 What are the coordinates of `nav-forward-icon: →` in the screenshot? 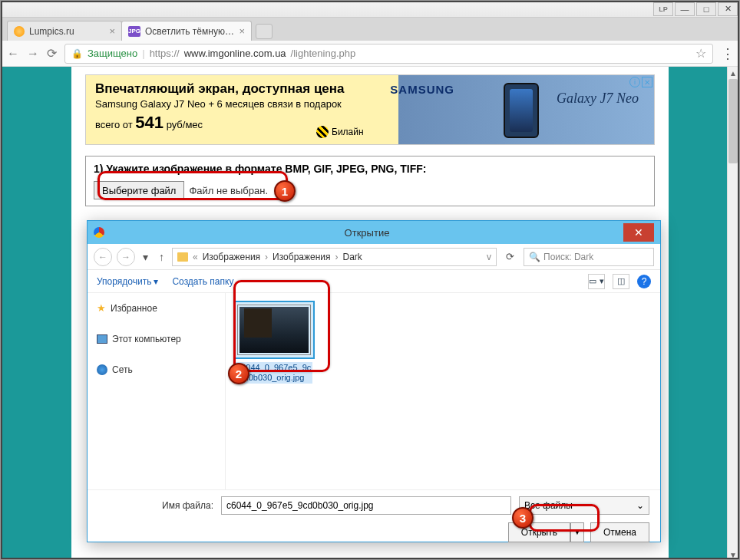 It's located at (33, 54).